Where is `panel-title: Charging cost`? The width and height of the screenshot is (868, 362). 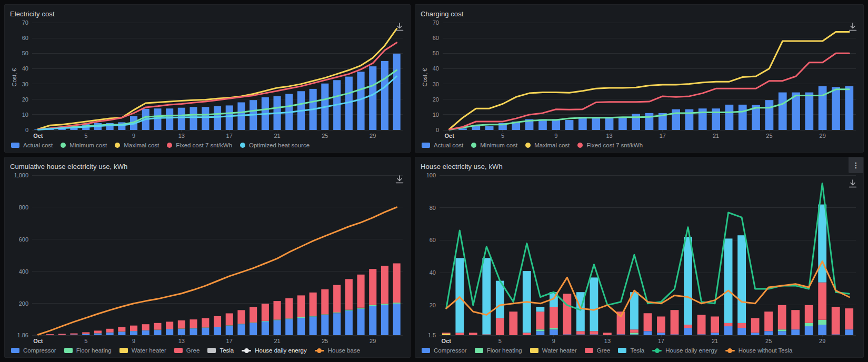
panel-title: Charging cost is located at coordinates (442, 14).